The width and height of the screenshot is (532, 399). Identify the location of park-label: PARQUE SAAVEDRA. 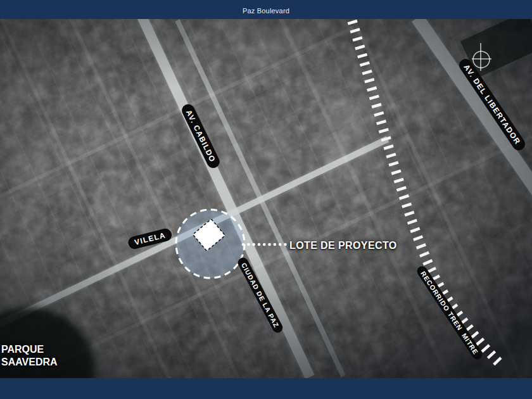
(29, 356).